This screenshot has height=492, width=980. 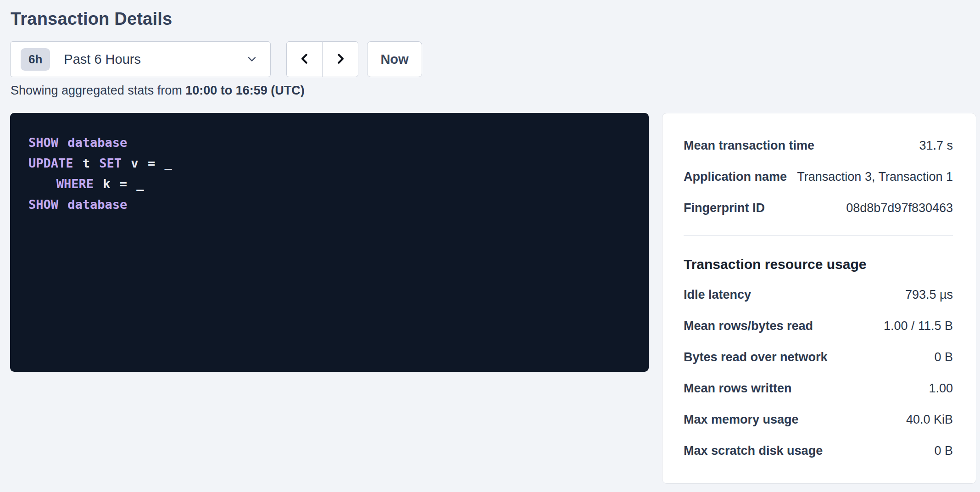 I want to click on stat-row-max-memory-usage: Max memory usage 40.0 KiB, so click(x=819, y=419).